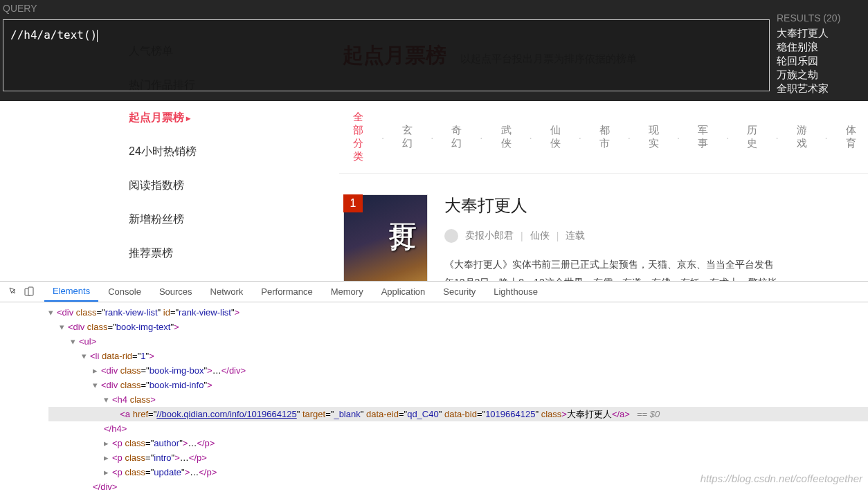 The image size is (868, 494). Describe the element at coordinates (822, 54) in the screenshot. I see `results-panel: RESULTS (20) 大奉打更人 稳住别浪 轮回乐园 万族之劫 全职艺术家` at that location.